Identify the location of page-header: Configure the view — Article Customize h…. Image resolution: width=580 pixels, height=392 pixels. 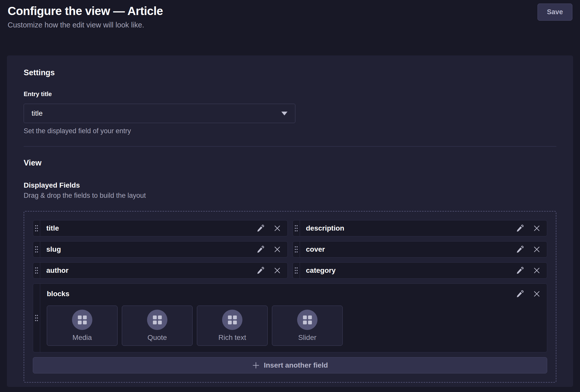
(290, 28).